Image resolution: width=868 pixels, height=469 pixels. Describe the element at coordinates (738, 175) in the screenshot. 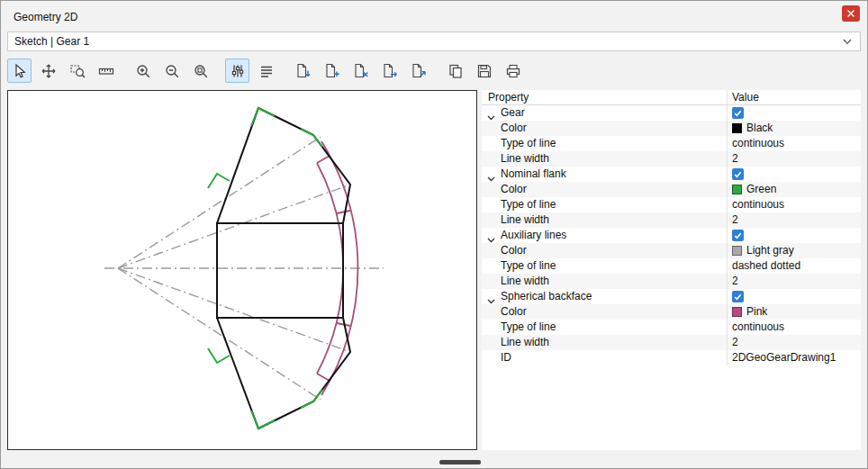

I see `nominal-flank-visibility-checkbox` at that location.